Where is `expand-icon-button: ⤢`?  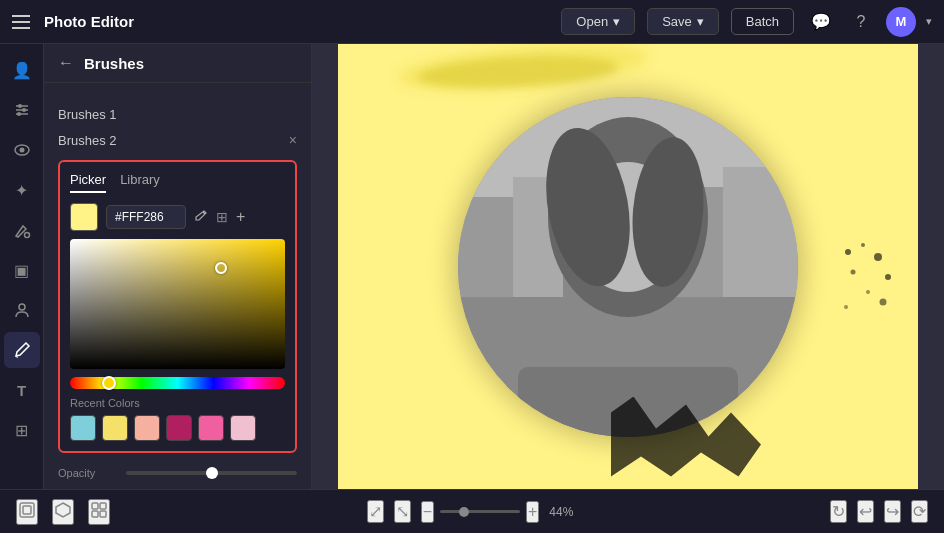 expand-icon-button: ⤢ is located at coordinates (376, 512).